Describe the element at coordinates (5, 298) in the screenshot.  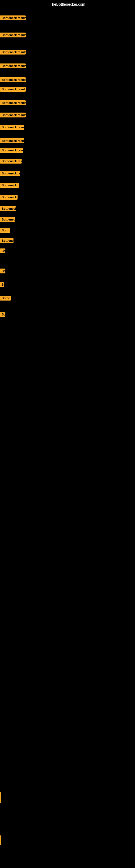
I see `bottleneck-badge-22: Bottle` at that location.